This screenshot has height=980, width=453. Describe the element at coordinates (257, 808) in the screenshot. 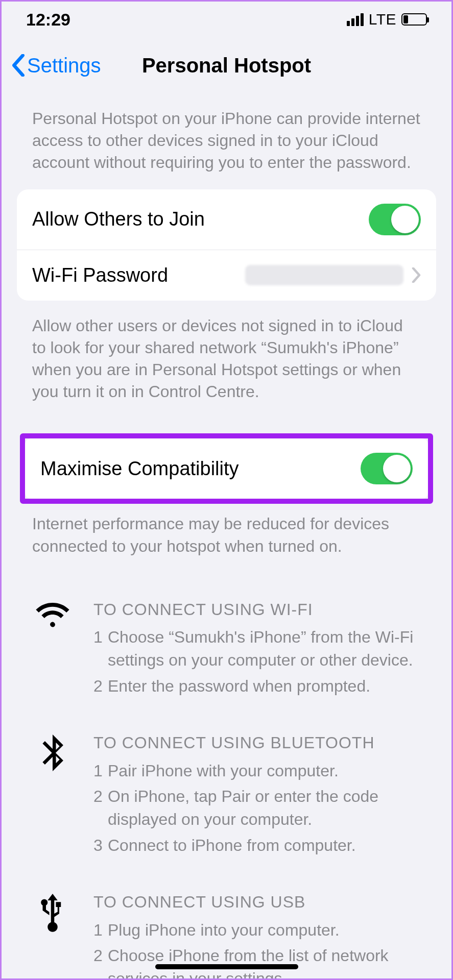

I see `instruction-bluetooth-step2: On iPhone, tap Pair or enter the code di…` at that location.